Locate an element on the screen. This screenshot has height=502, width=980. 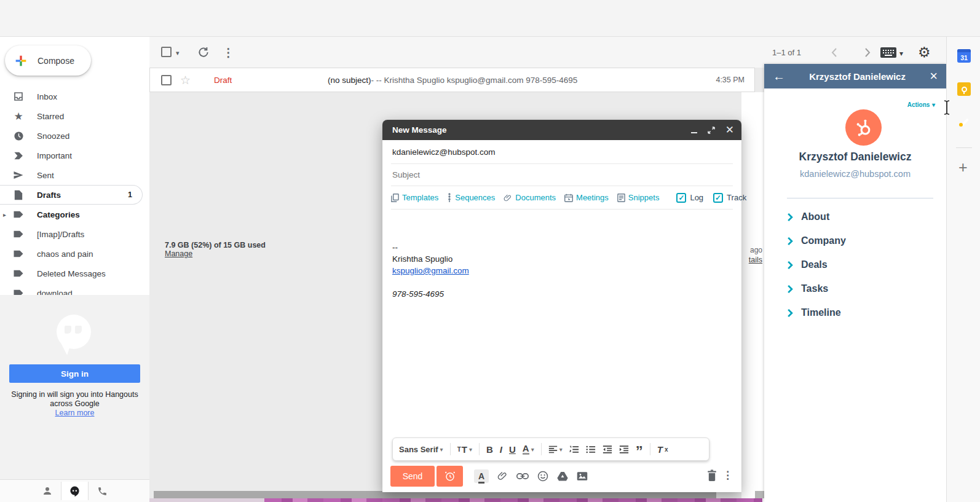
insert-drive-icon is located at coordinates (563, 476).